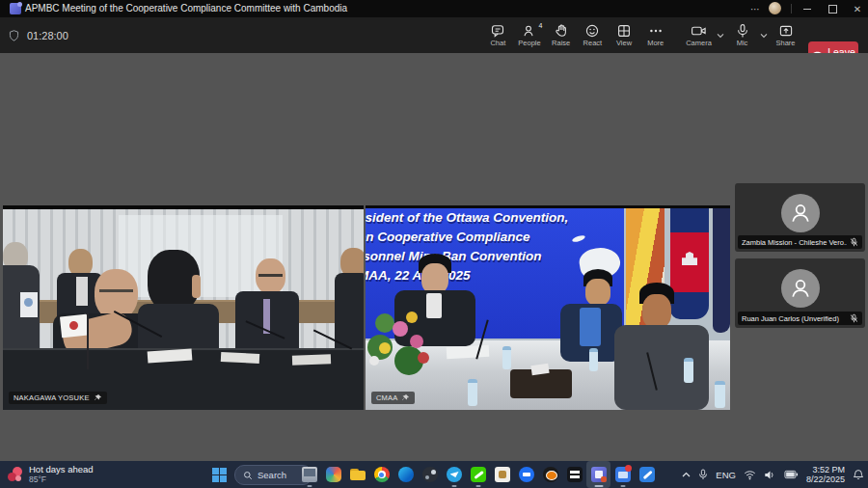 This screenshot has width=868, height=488. I want to click on blue-pen-app-icon, so click(646, 474).